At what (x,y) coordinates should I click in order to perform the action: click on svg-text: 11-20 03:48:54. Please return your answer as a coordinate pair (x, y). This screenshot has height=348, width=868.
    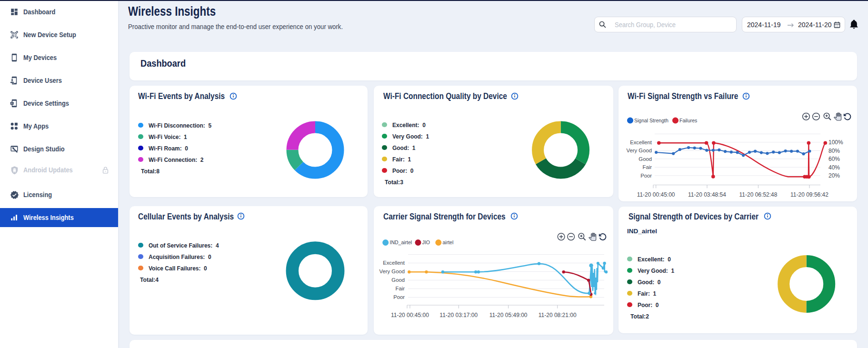
    Looking at the image, I should click on (707, 195).